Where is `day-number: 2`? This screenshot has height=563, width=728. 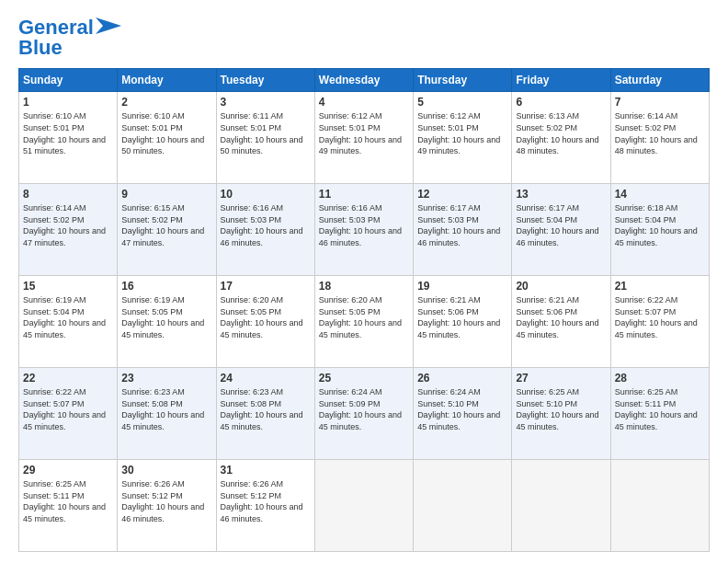
day-number: 2 is located at coordinates (166, 102).